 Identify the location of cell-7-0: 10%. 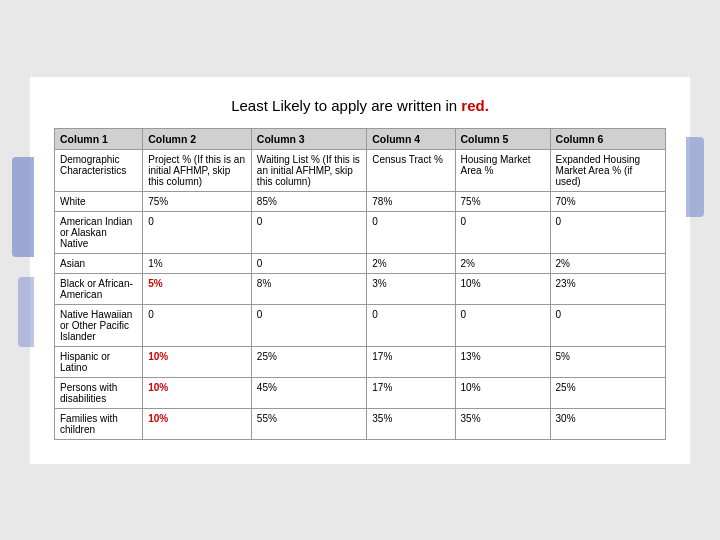
(198, 424).